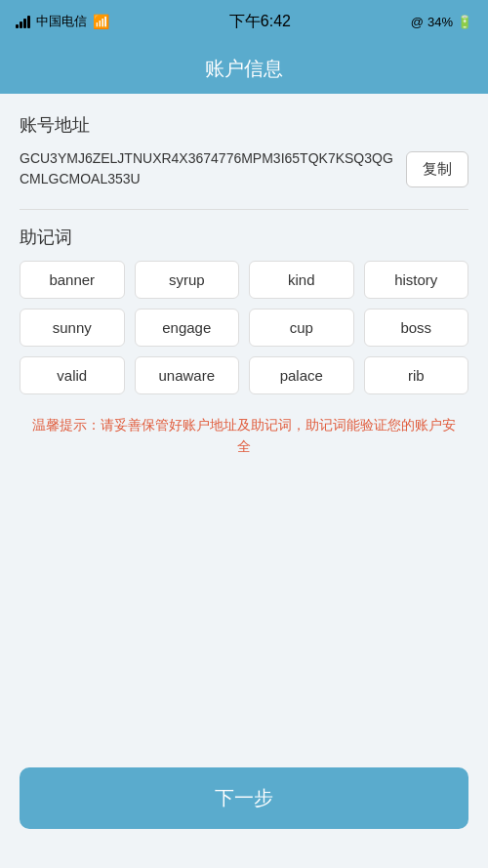 The width and height of the screenshot is (488, 868). I want to click on status-bar: 中国电信 📶 下午6:42 @ 34% 🔋, so click(244, 21).